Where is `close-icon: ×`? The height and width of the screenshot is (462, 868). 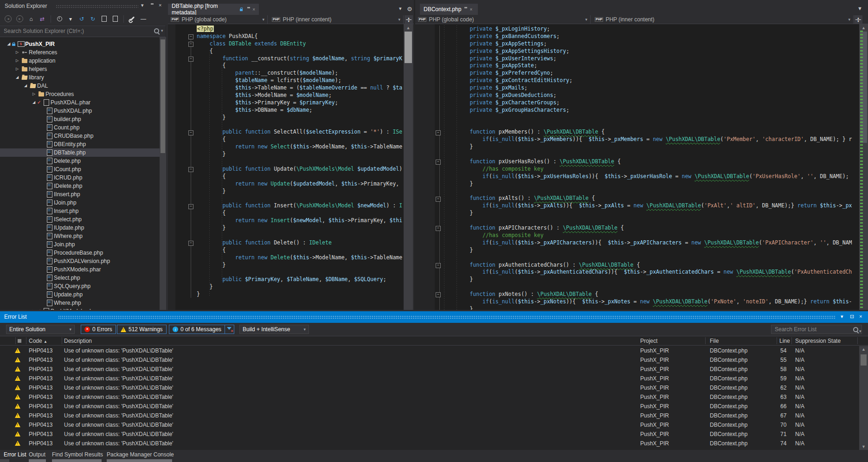
close-icon: × is located at coordinates (160, 5).